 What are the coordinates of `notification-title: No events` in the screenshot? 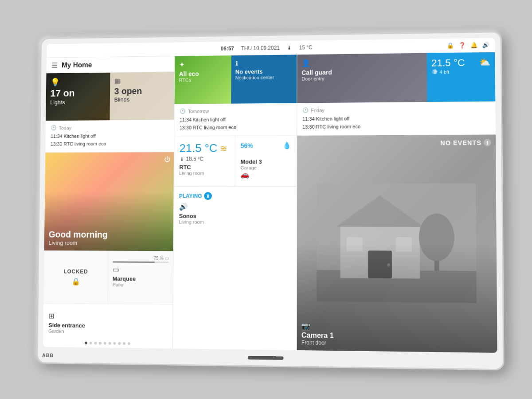 It's located at (264, 71).